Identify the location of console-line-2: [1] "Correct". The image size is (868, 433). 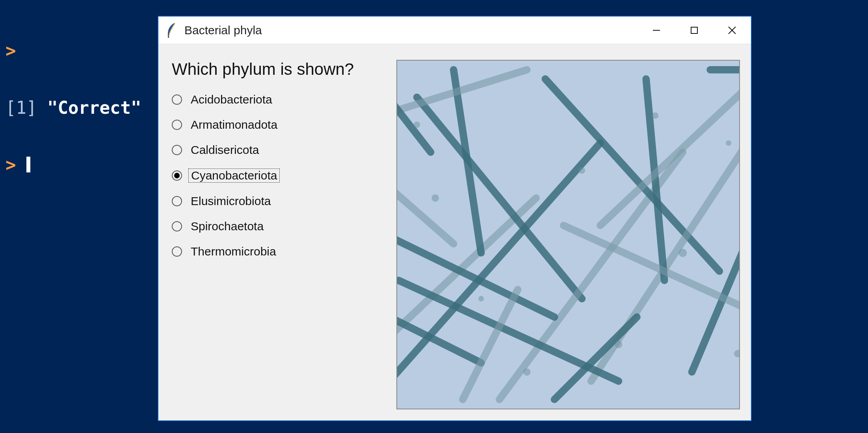
(73, 108).